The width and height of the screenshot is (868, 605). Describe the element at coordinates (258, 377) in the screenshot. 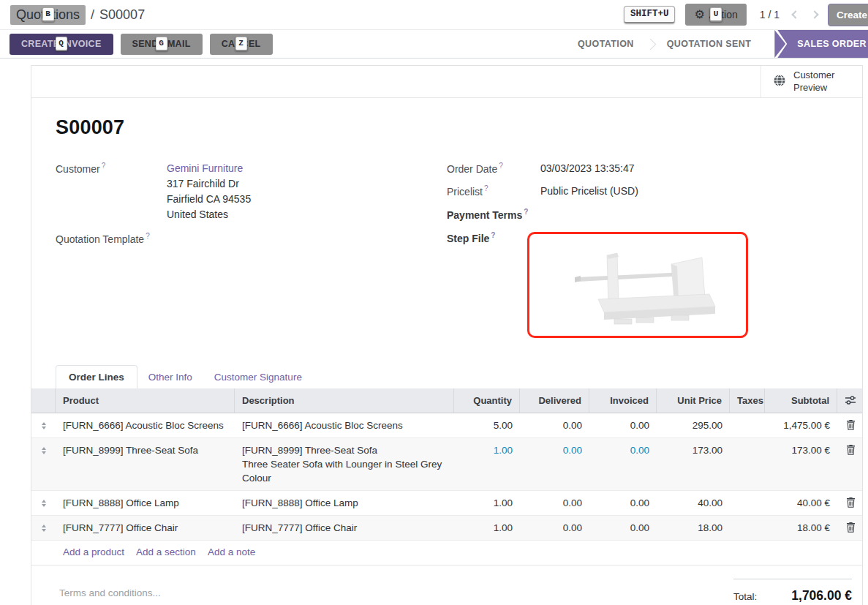

I see `tab-customer-signature: Customer Signature` at that location.